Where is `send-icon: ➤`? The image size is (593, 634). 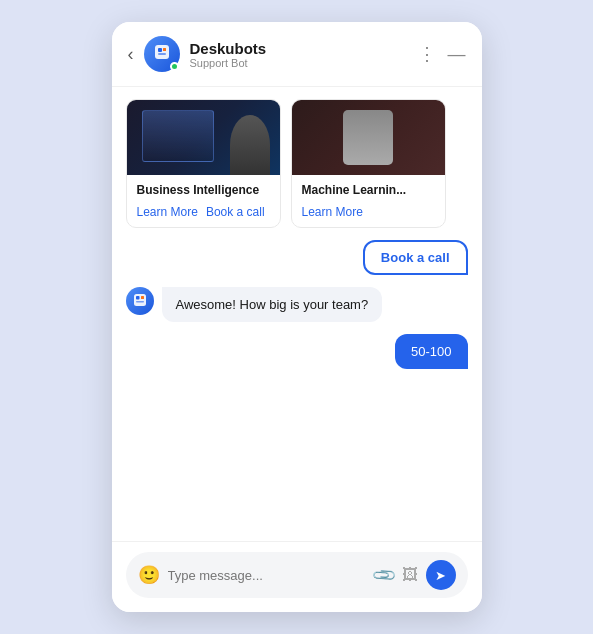 send-icon: ➤ is located at coordinates (440, 576).